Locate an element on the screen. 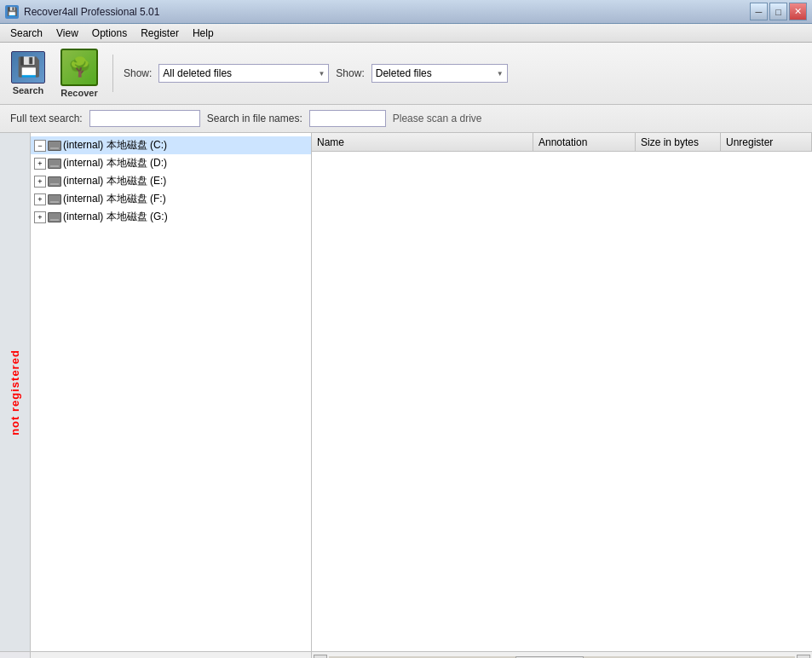  file-list-header: Name Annotation Size in bytes Unregister is located at coordinates (562, 142).